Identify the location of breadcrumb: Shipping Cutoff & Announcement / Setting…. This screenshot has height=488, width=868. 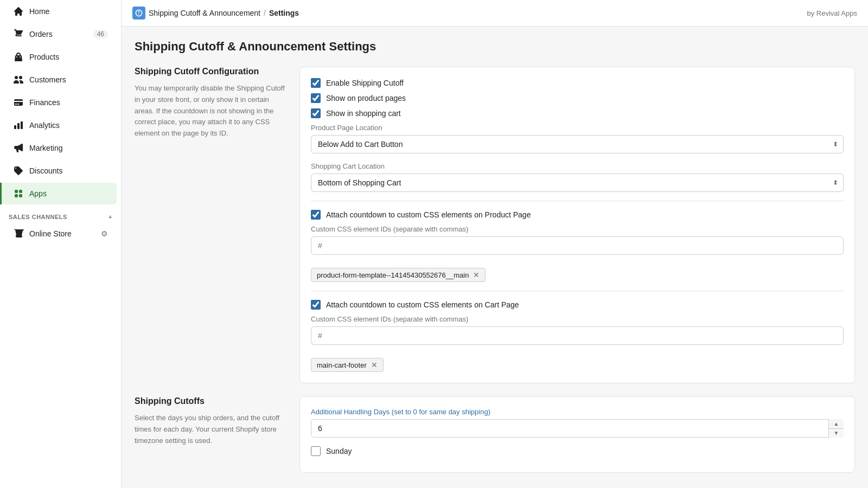
(216, 13).